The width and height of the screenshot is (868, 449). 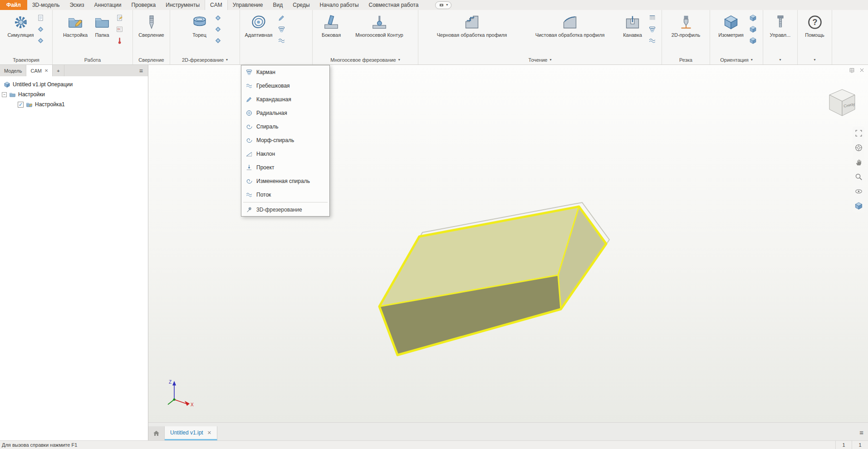 What do you see at coordinates (13, 71) in the screenshot?
I see `browser-tab-model: Модель` at bounding box center [13, 71].